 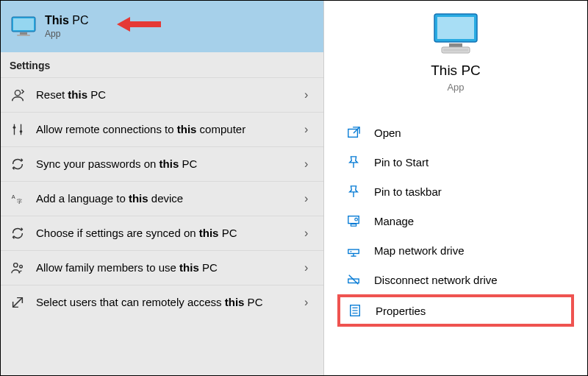 I want to click on action-label: Map network drive, so click(x=419, y=250).